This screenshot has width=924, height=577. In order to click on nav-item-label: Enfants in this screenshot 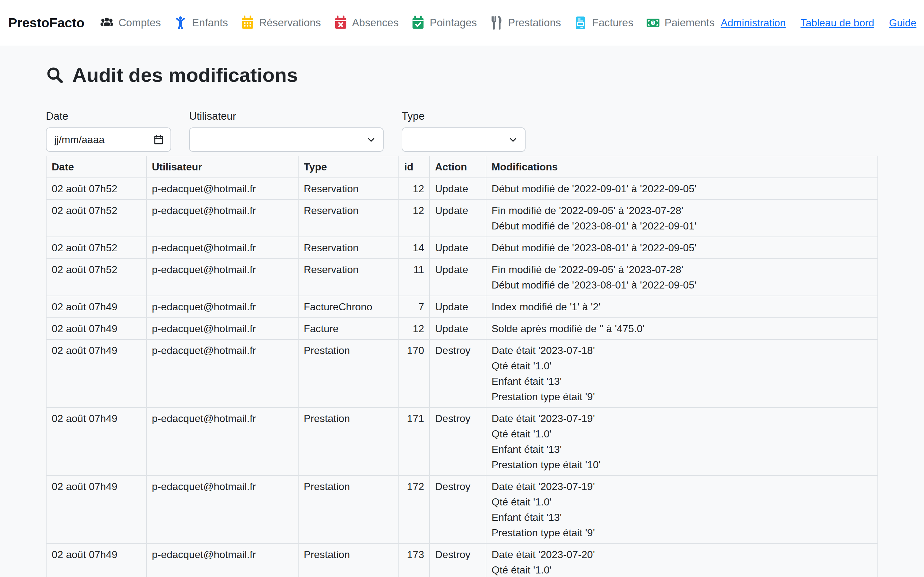, I will do `click(210, 23)`.